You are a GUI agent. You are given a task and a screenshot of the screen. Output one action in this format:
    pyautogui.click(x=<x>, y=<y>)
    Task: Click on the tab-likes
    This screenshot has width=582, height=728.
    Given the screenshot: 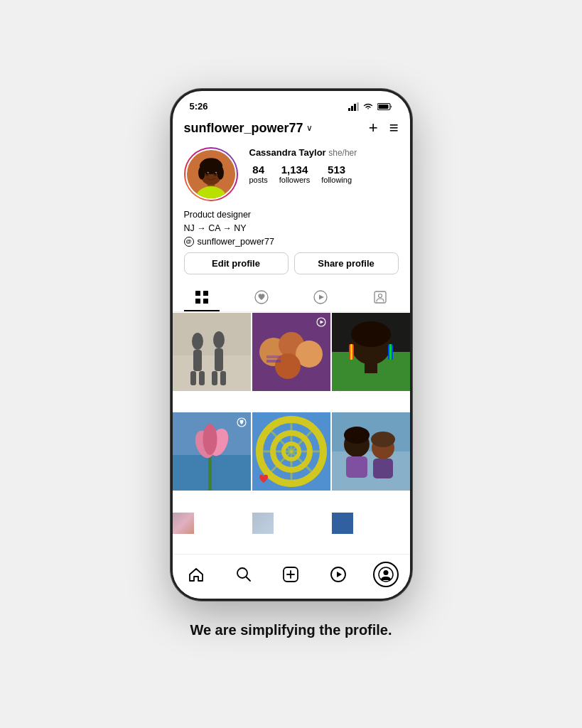 What is the action you would take?
    pyautogui.click(x=262, y=297)
    